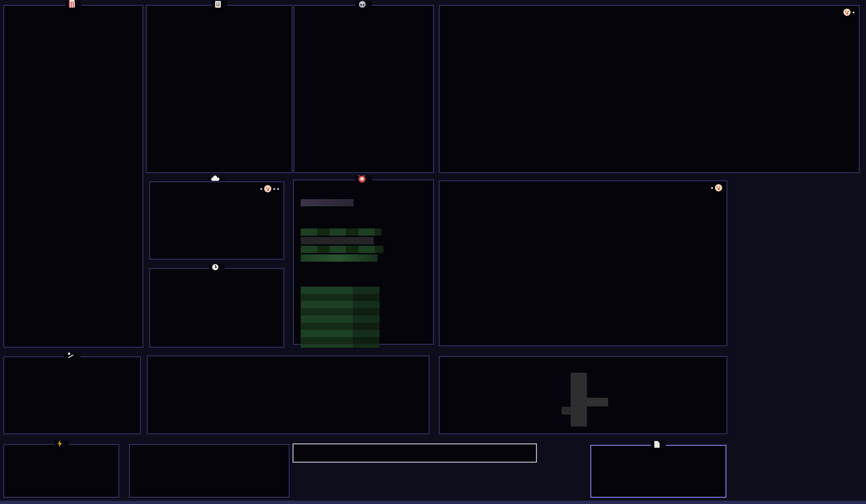  Describe the element at coordinates (433, 502) in the screenshot. I see `window-bottom-edge` at that location.